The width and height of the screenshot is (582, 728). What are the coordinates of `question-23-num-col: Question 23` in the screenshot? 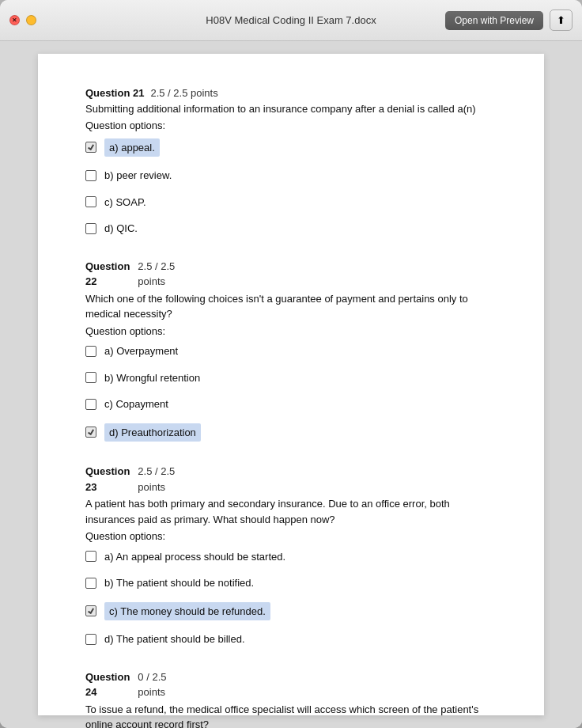 It's located at (108, 480).